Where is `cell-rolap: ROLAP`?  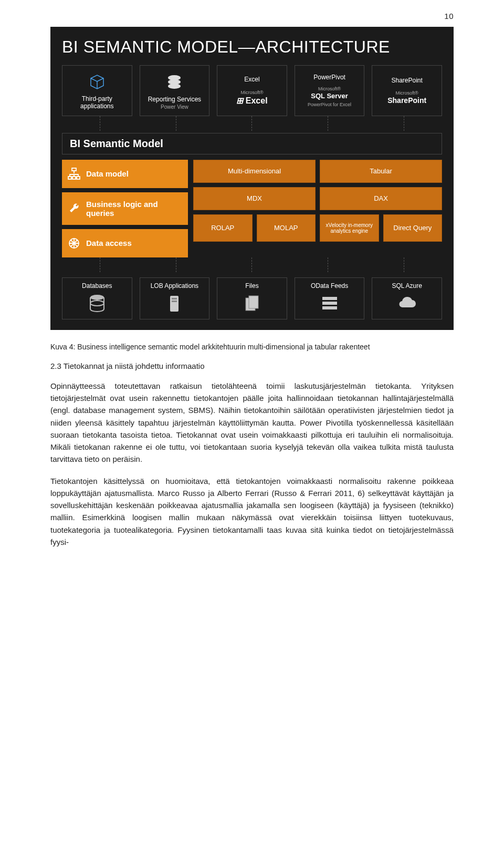 cell-rolap: ROLAP is located at coordinates (223, 228).